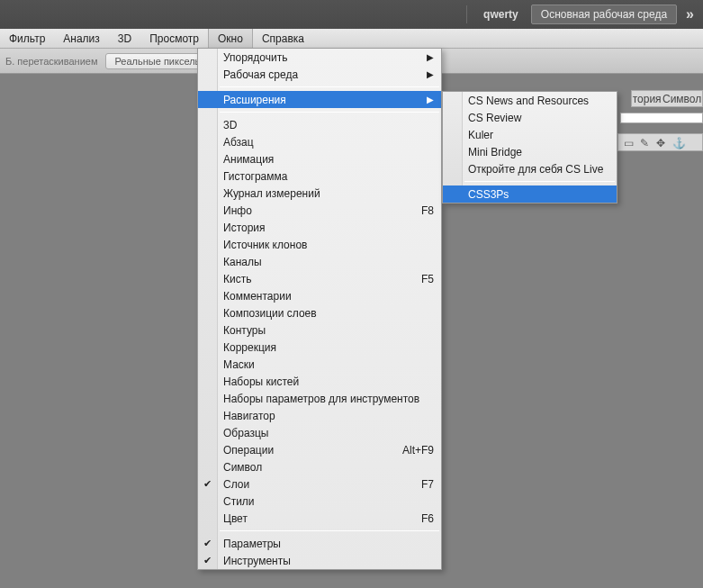 Image resolution: width=703 pixels, height=588 pixels. Describe the element at coordinates (248, 450) in the screenshot. I see `menu-item-label: Операции` at that location.